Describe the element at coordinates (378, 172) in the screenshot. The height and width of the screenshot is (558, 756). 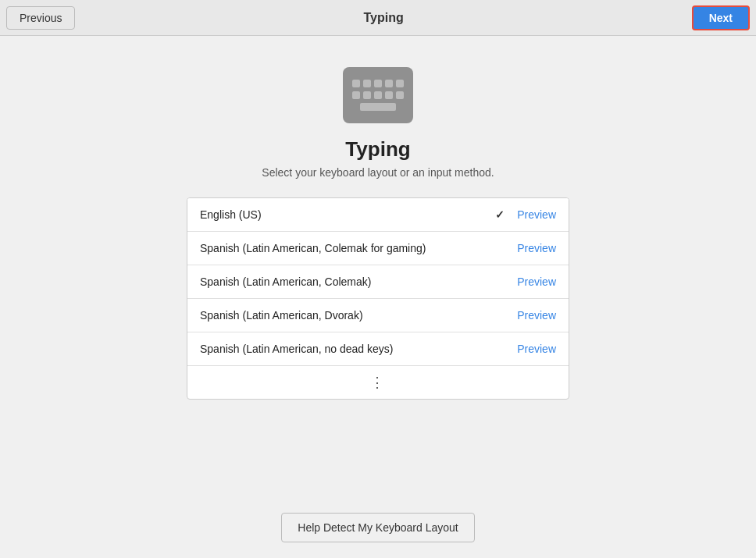
I see `page-subtitle: Select your keyboard layout or an input …` at that location.